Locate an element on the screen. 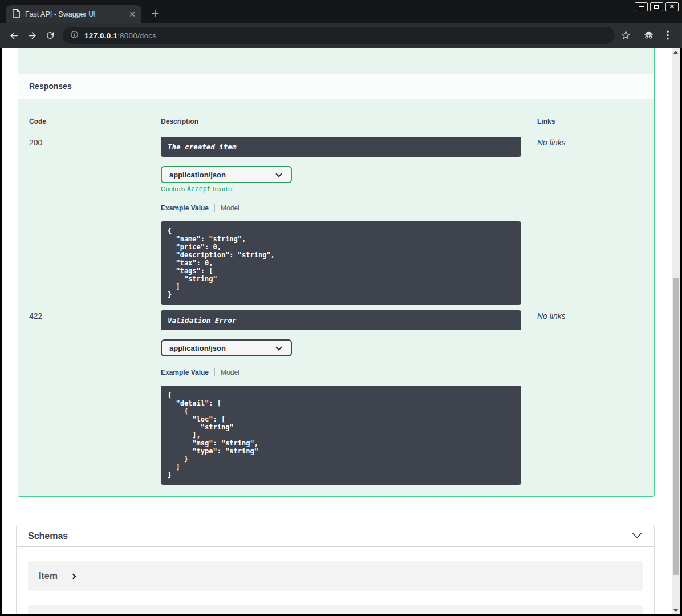 This screenshot has height=616, width=682. new-tab-button: + is located at coordinates (155, 14).